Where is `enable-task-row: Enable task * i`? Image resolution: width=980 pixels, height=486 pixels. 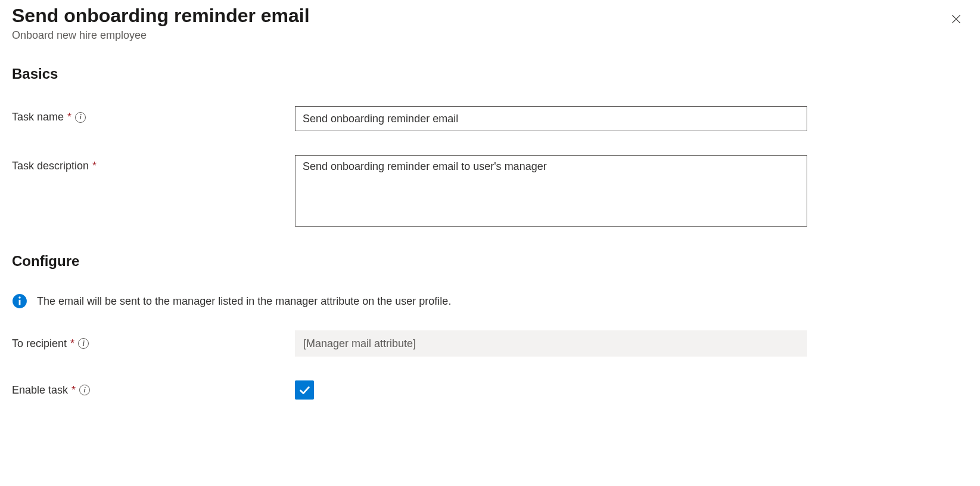 enable-task-row: Enable task * i is located at coordinates (490, 390).